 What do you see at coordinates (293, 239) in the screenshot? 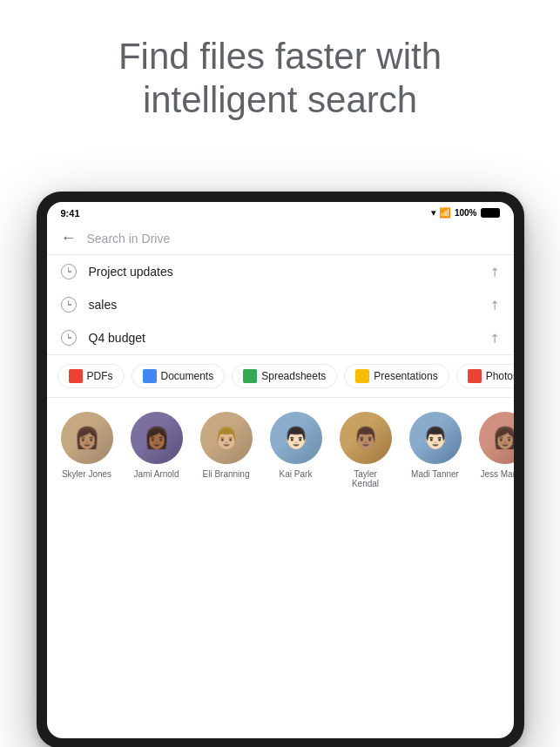
I see `search-placeholder: Search in Drive` at bounding box center [293, 239].